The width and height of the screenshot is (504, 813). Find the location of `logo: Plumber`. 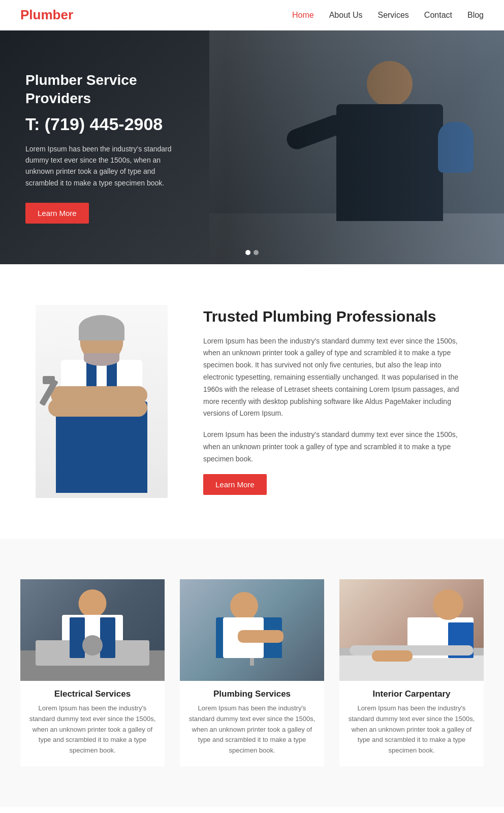

logo: Plumber is located at coordinates (47, 15).